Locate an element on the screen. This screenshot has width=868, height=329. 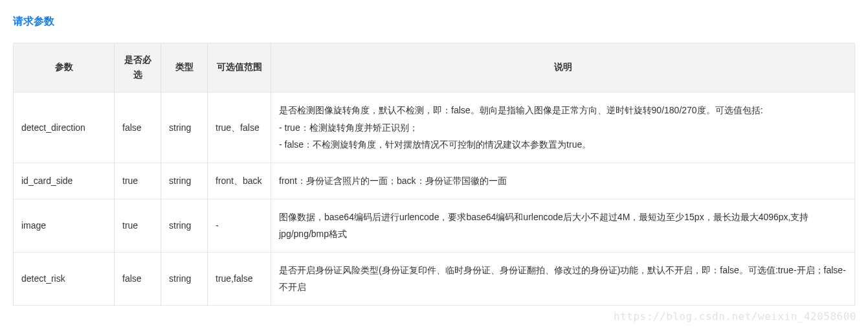
table-row: id_card_sidetruestringfront、backfront：身份… is located at coordinates (434, 181).